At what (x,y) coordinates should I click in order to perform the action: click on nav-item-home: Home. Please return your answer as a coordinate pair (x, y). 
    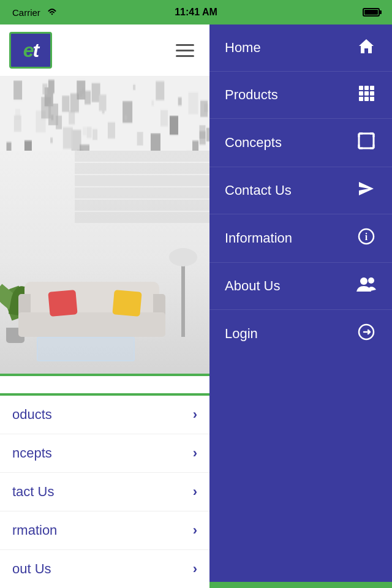
    Looking at the image, I should click on (301, 48).